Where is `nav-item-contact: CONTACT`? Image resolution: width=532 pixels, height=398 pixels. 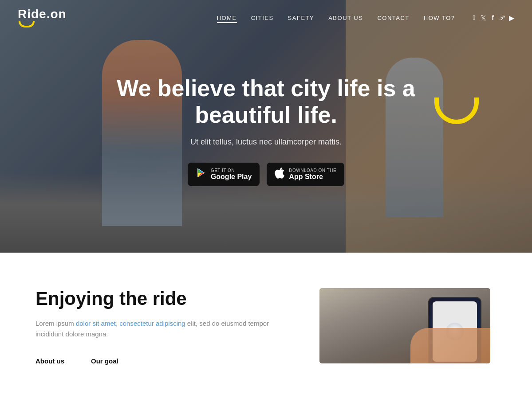
nav-item-contact: CONTACT is located at coordinates (393, 18).